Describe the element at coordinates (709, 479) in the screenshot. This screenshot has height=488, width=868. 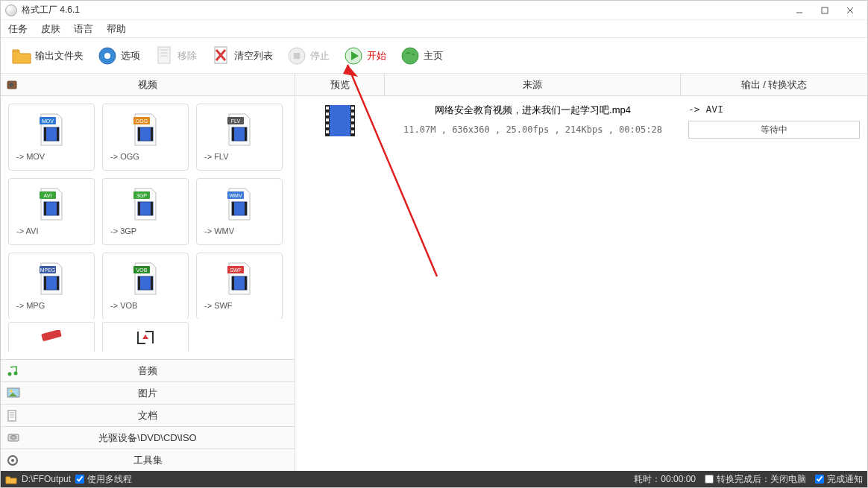
I see `shutdown-input` at that location.